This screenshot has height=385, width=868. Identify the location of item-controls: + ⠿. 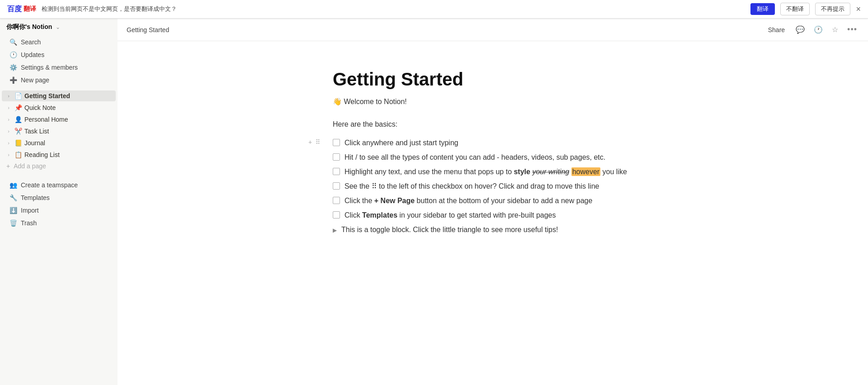
(314, 142).